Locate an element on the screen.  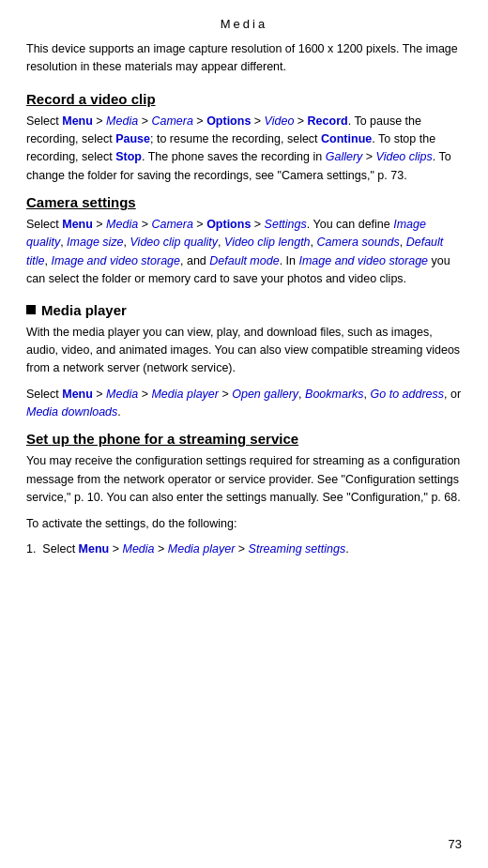
text-arrow5: > is located at coordinates (300, 121).